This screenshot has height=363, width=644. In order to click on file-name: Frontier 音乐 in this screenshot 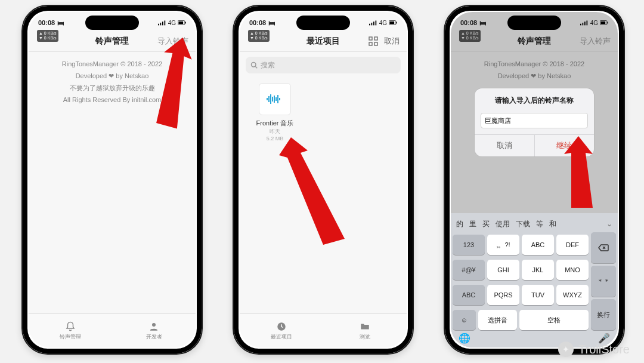, I will do `click(275, 123)`.